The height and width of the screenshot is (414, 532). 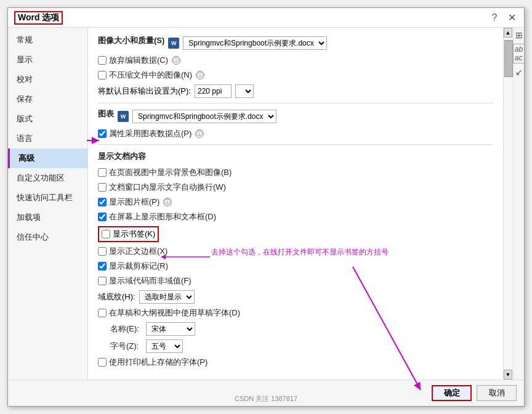 What do you see at coordinates (102, 60) in the screenshot?
I see `discard-editing-checkbox` at bounding box center [102, 60].